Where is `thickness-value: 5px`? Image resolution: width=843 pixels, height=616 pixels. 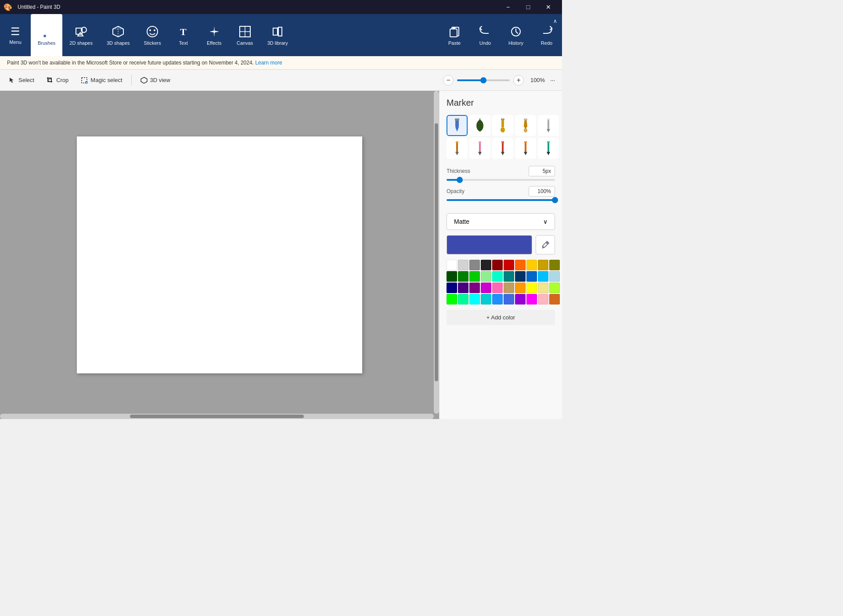
thickness-value: 5px is located at coordinates (542, 171).